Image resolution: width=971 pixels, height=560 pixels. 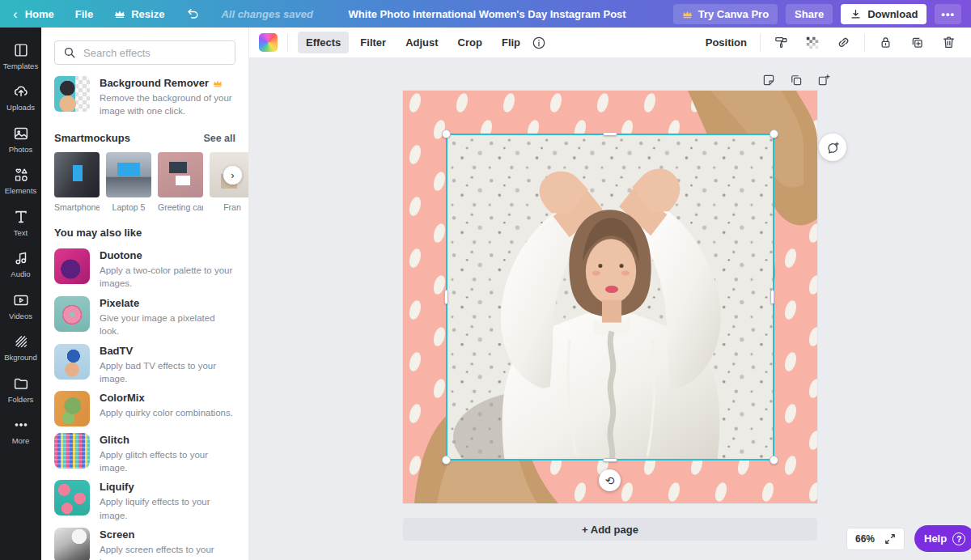 What do you see at coordinates (21, 389) in the screenshot?
I see `sidebar-item-folders: Folders` at bounding box center [21, 389].